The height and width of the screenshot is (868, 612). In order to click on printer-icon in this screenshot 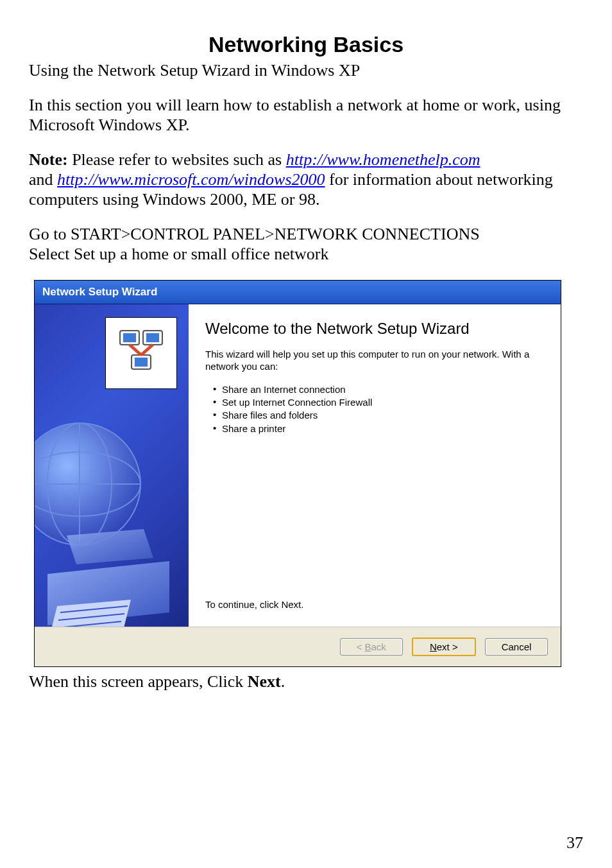, I will do `click(112, 575)`.